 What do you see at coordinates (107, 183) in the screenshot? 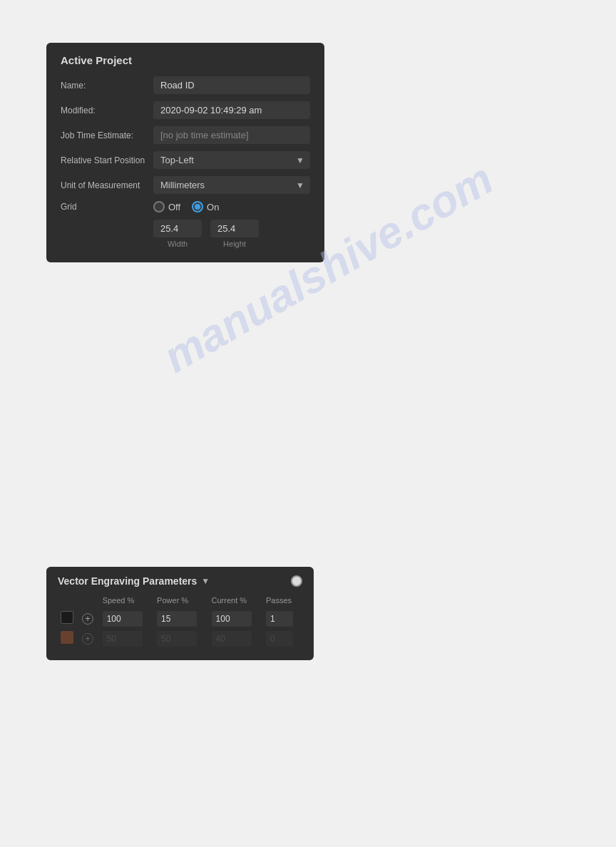
I see `unit-label: Unit of Measurement` at bounding box center [107, 183].